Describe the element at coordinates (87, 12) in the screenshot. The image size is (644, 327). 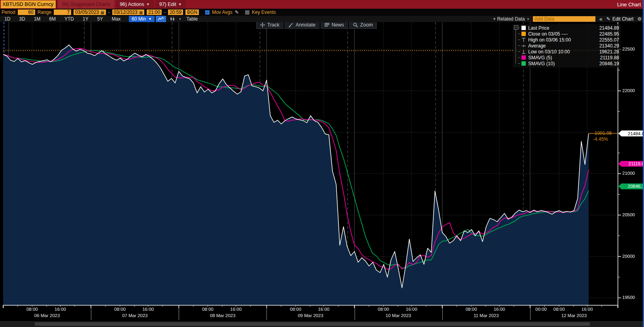
I see `date-from-value: 03/05/2023` at that location.